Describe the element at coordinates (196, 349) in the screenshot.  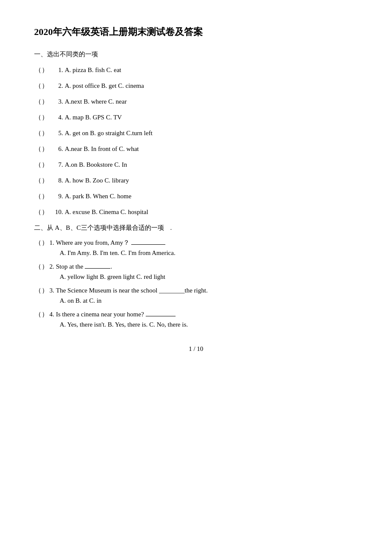
I see `page-footer: 1 / 10` at that location.